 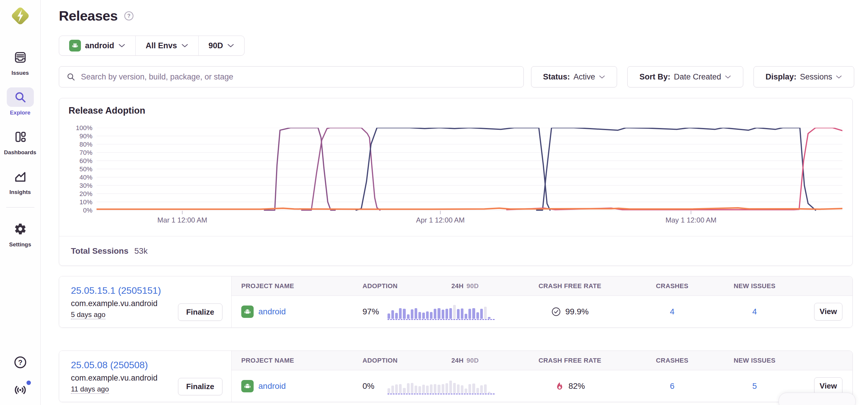 What do you see at coordinates (222, 46) in the screenshot?
I see `date-range-filter: 90D` at bounding box center [222, 46].